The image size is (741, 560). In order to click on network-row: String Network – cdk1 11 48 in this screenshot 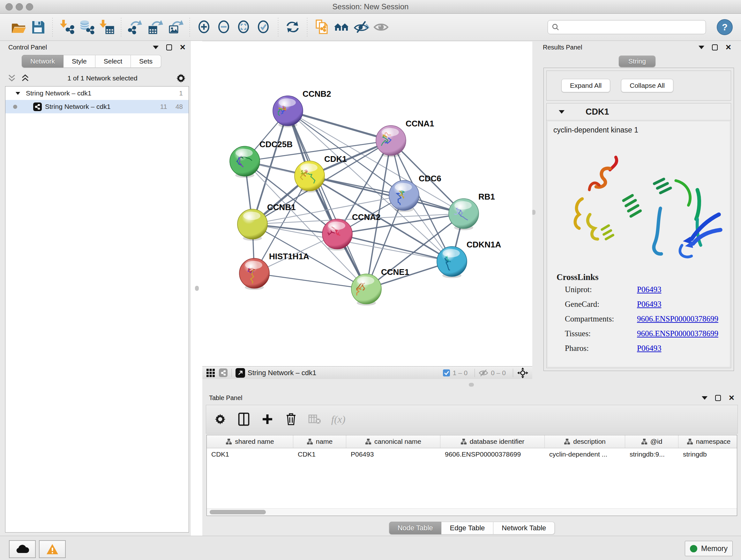, I will do `click(97, 107)`.